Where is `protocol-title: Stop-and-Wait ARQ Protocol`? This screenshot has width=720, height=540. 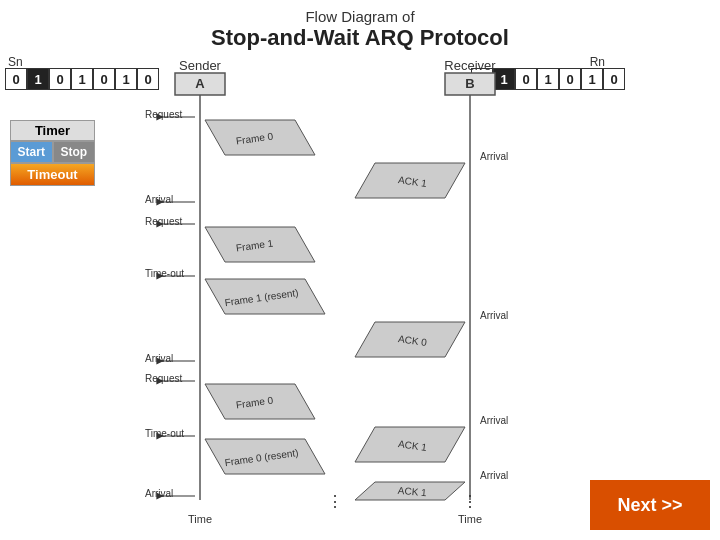 protocol-title: Stop-and-Wait ARQ Protocol is located at coordinates (360, 38).